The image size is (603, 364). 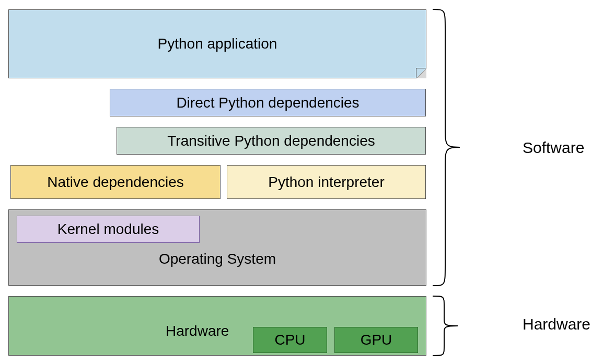 I want to click on layer-label: Python application, so click(x=217, y=44).